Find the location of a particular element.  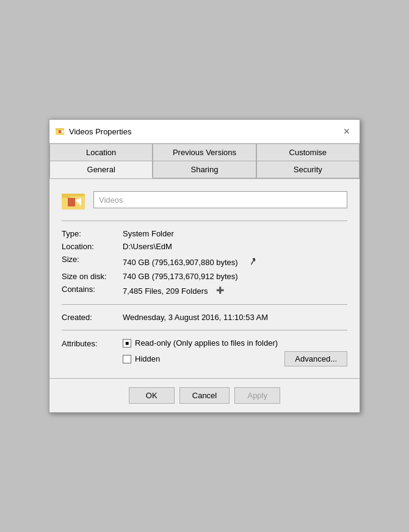

tabs-row1: Location Previous Versions Customise is located at coordinates (204, 152).